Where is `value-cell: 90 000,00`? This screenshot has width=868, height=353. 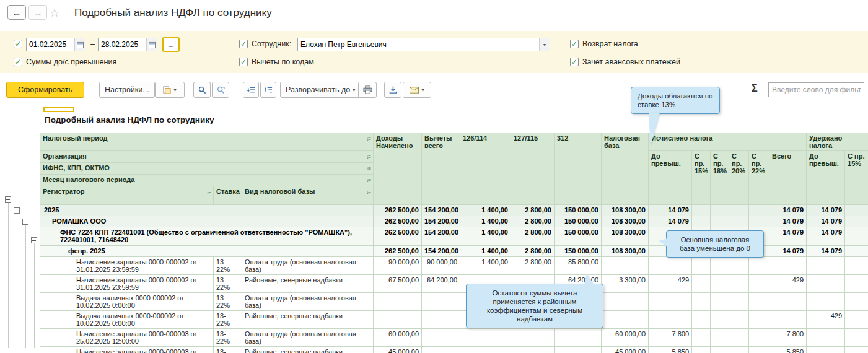
value-cell: 90 000,00 is located at coordinates (441, 266).